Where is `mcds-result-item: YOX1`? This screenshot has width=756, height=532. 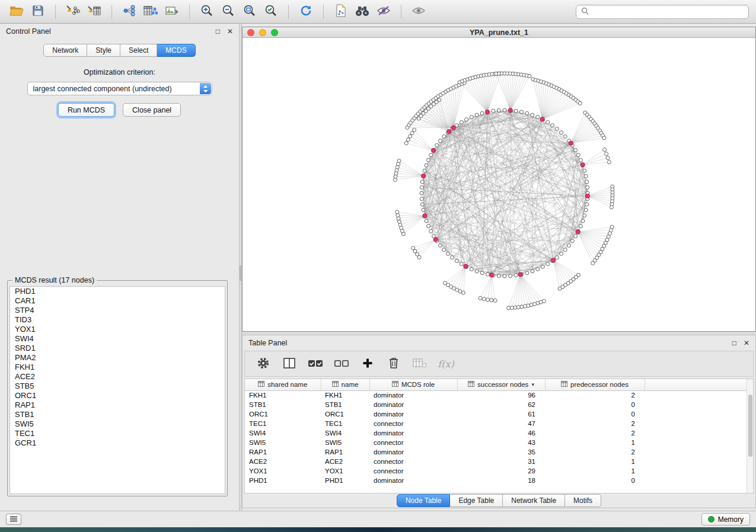 mcds-result-item: YOX1 is located at coordinates (117, 329).